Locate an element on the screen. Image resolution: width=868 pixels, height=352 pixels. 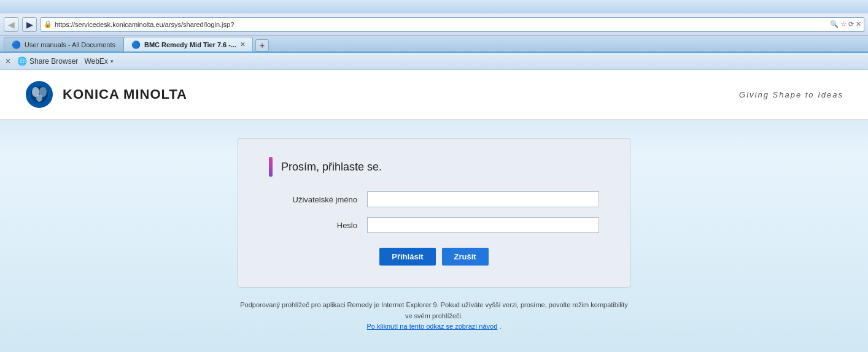
konica-minolta-logo-icon is located at coordinates (39, 94).